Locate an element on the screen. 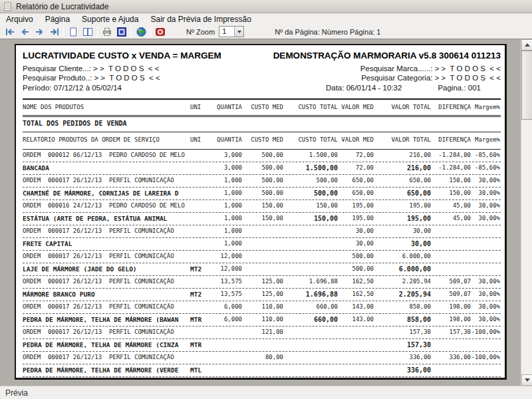 Image resolution: width=532 pixels, height=399 pixels. menu-item-sair-previa: Sair da Prévia de Impressão is located at coordinates (201, 19).